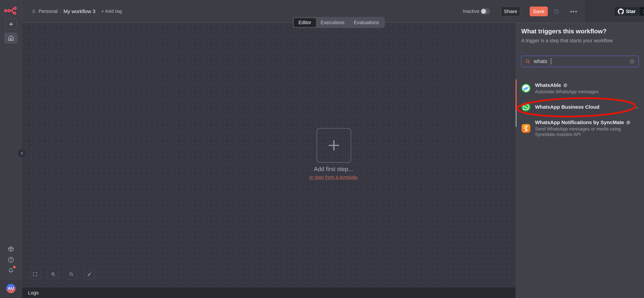  Describe the element at coordinates (632, 61) in the screenshot. I see `clear-search-button` at that location.